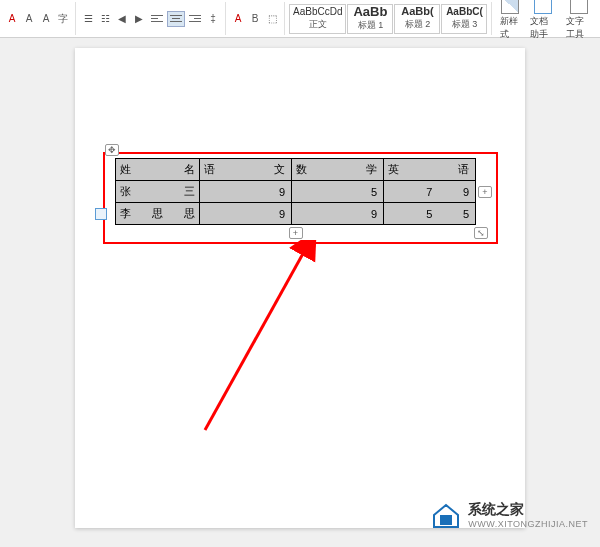 The width and height of the screenshot is (600, 547). What do you see at coordinates (29, 19) in the screenshot?
I see `highlight-btn: A` at bounding box center [29, 19].